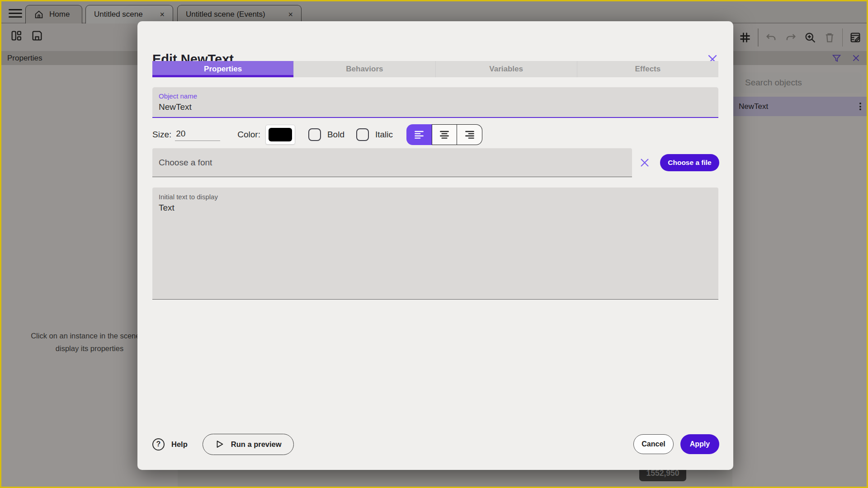 The image size is (868, 488). I want to click on run-preview-button: Run a preview, so click(248, 445).